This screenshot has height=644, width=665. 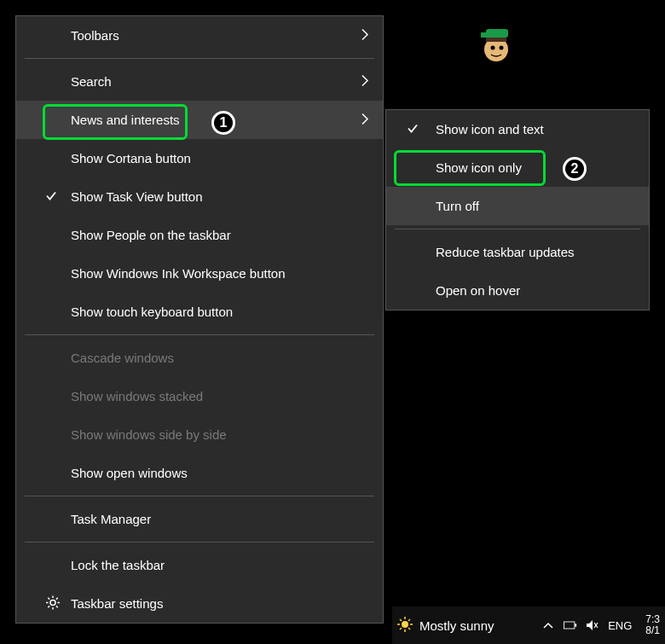 I want to click on menu-item-label: Show icon and text, so click(x=489, y=130).